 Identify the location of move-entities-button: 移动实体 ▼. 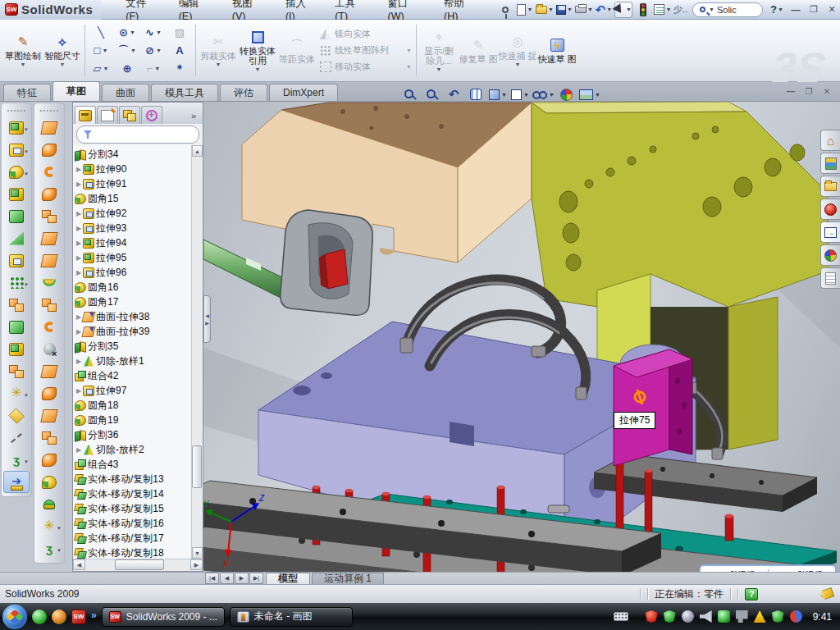
(365, 67).